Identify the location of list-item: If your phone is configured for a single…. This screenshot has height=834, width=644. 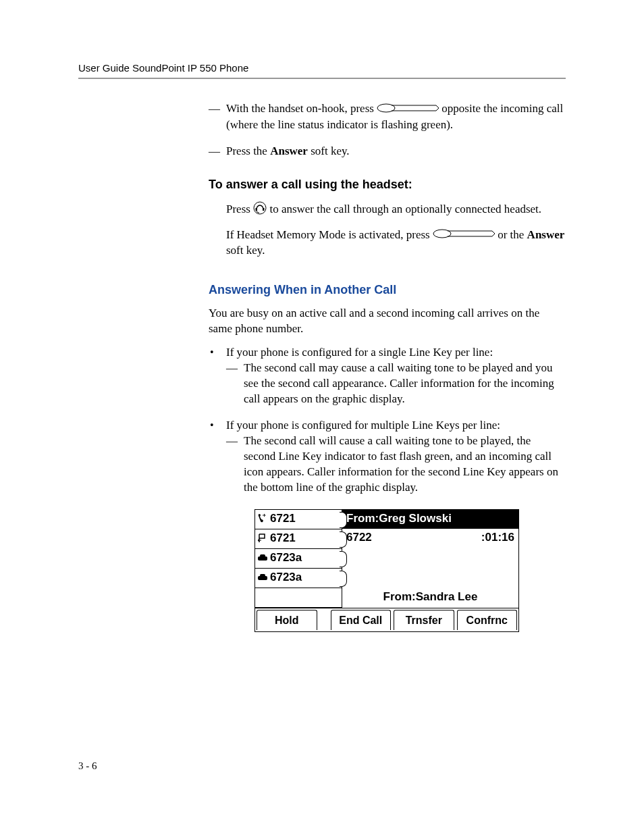
(387, 376).